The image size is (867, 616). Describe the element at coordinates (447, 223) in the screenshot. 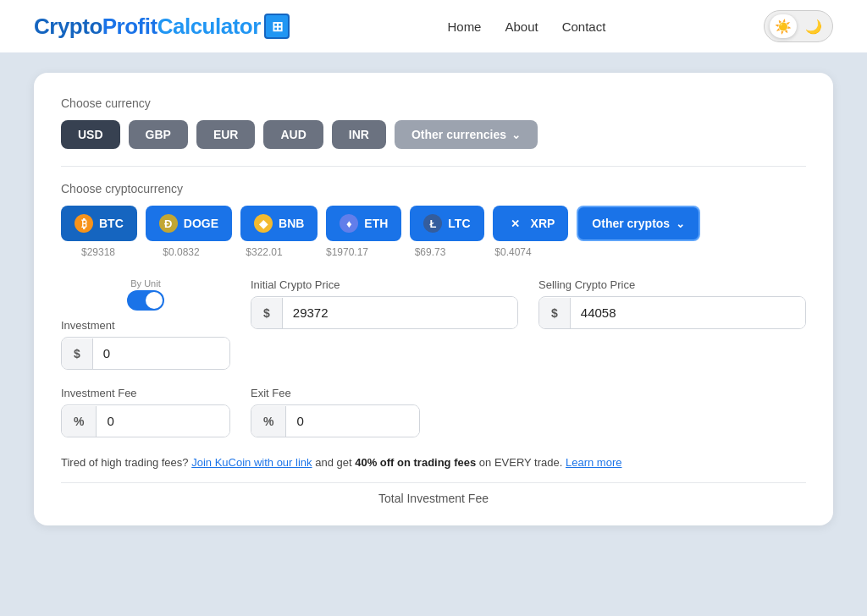

I see `crypto-btn-ltc: Ł LTC` at that location.